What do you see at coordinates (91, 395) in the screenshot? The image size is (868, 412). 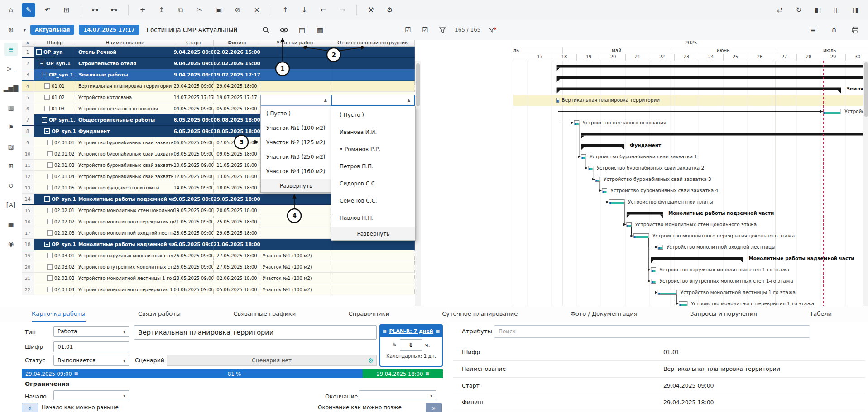 I see `constraint-start-select: ▾` at bounding box center [91, 395].